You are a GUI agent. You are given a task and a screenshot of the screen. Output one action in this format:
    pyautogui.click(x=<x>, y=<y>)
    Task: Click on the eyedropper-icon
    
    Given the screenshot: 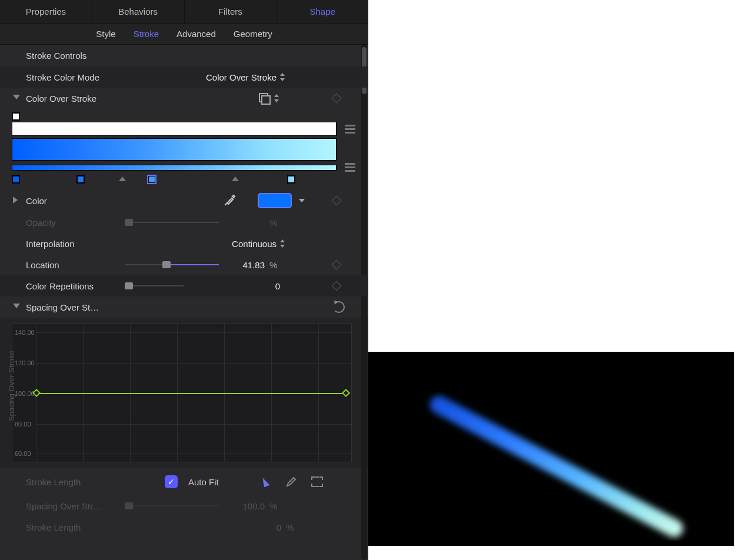 What is the action you would take?
    pyautogui.click(x=229, y=201)
    